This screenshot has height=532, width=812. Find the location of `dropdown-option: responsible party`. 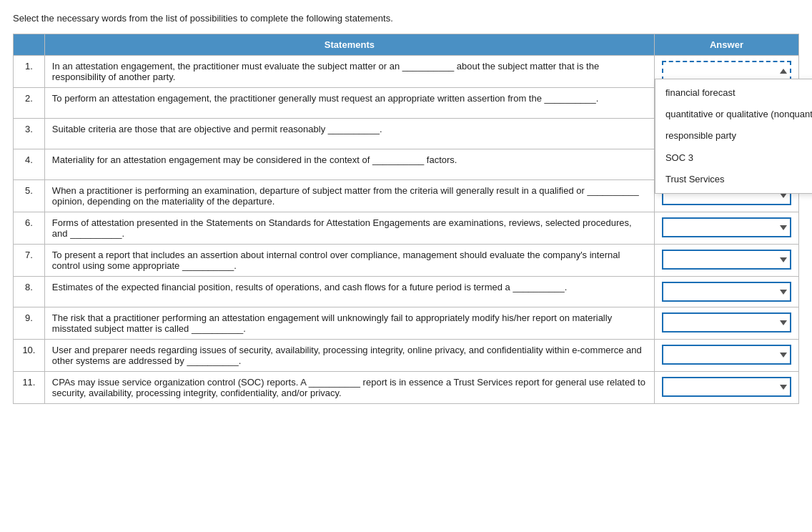

dropdown-option: responsible party is located at coordinates (733, 136).